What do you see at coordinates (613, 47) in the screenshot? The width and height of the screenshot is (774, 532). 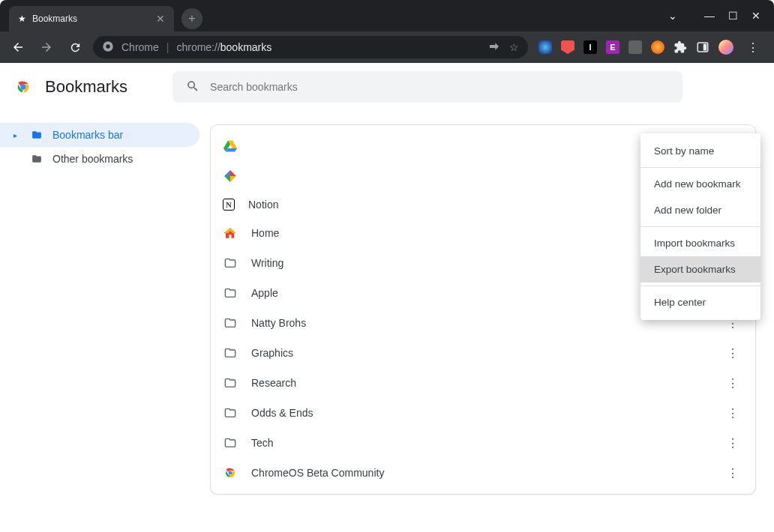 I see `extension-icon: E` at bounding box center [613, 47].